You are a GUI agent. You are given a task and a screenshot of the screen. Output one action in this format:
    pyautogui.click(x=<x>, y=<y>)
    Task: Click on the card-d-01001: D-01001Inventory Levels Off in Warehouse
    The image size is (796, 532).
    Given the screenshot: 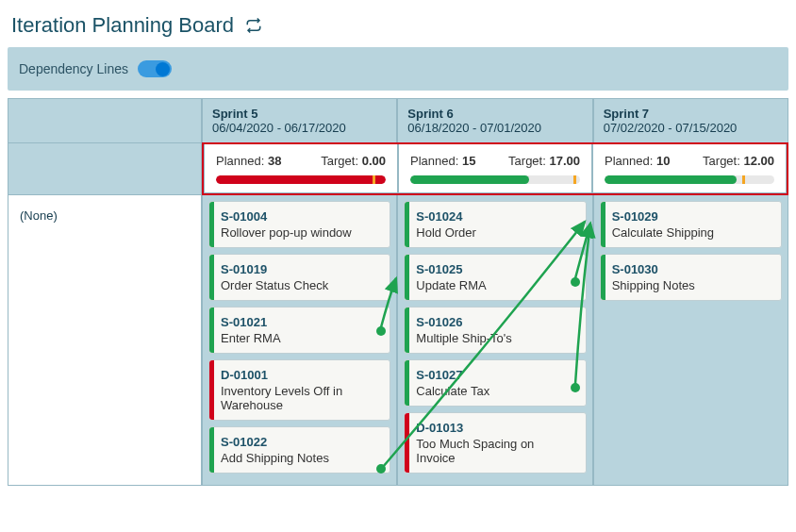 What is the action you would take?
    pyautogui.click(x=300, y=391)
    